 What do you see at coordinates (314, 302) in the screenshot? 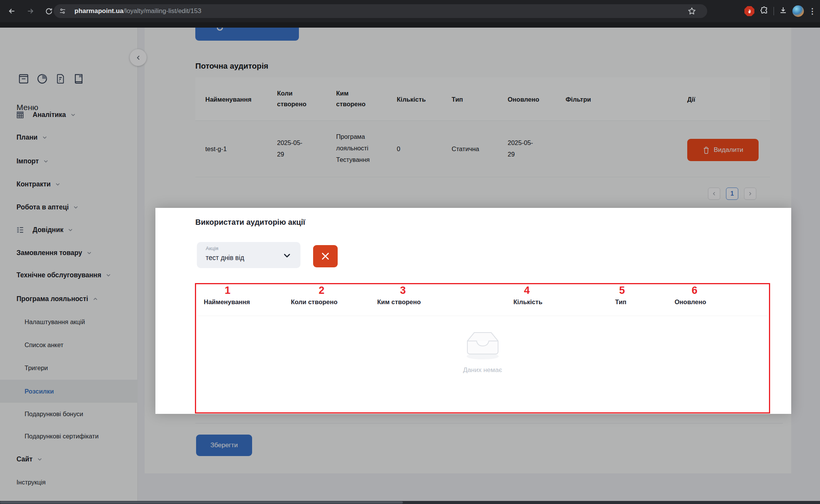
I see `panel-column-header: Коли створено` at bounding box center [314, 302].